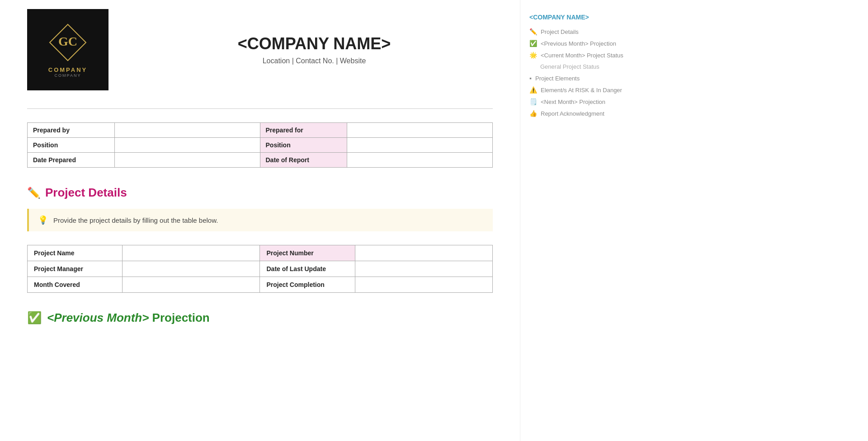  Describe the element at coordinates (75, 269) in the screenshot. I see `project-manager-label: Project Manager` at that location.